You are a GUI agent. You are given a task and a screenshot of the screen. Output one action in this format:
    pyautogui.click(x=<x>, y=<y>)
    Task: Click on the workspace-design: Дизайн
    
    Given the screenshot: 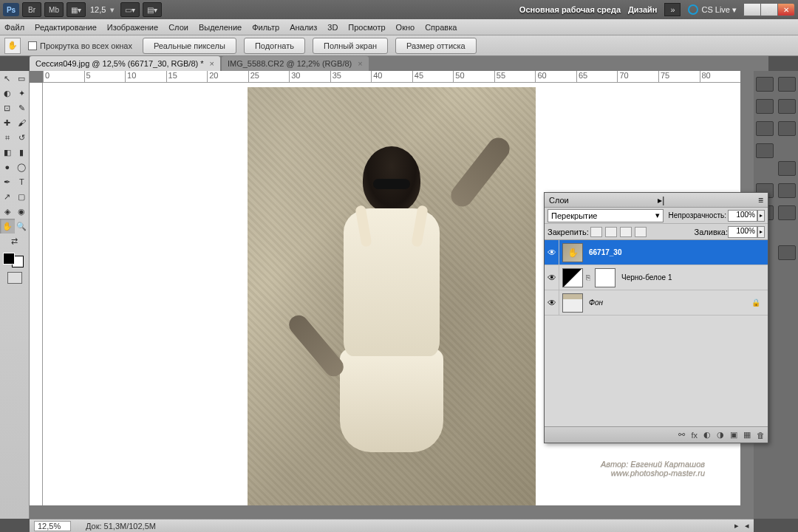 What is the action you would take?
    pyautogui.click(x=643, y=10)
    